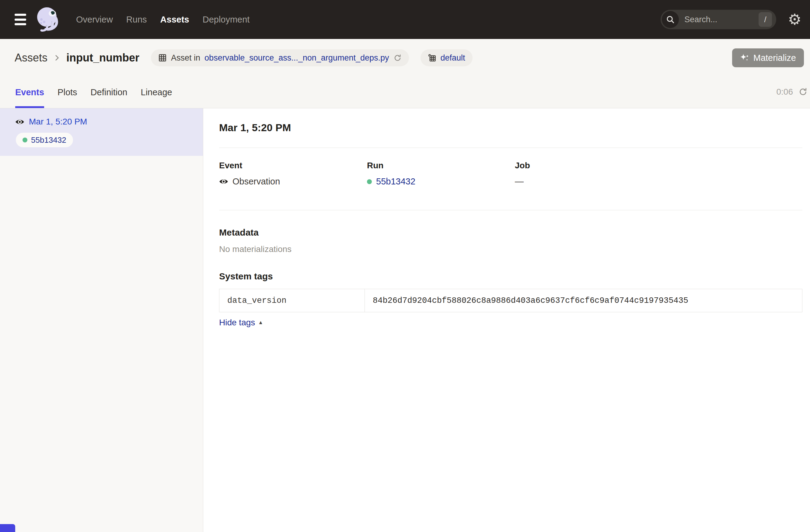 Image resolution: width=810 pixels, height=532 pixels. Describe the element at coordinates (280, 58) in the screenshot. I see `asset-definition-pill: Asset in observable_source_ass..._non_ar…` at that location.